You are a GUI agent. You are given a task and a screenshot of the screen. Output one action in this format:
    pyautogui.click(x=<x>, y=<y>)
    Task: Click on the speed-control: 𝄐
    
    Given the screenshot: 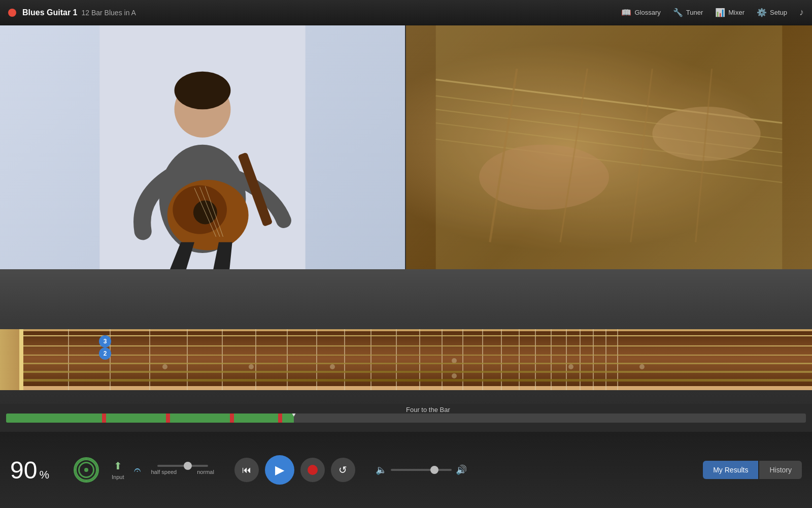 What is the action you would take?
    pyautogui.click(x=137, y=470)
    